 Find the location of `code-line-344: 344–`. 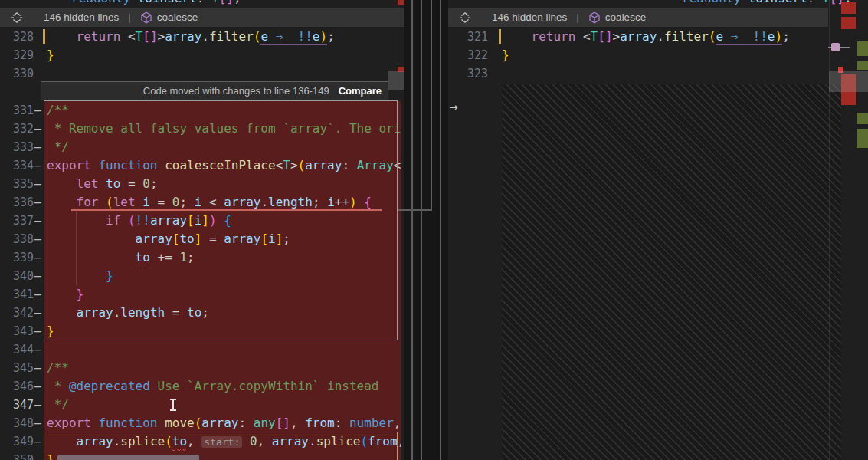

code-line-344: 344– is located at coordinates (202, 350).